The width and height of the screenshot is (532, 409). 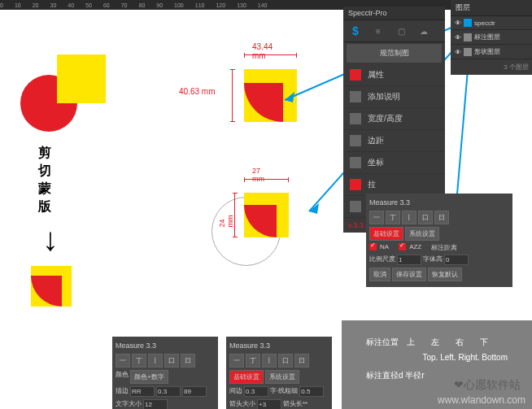 What do you see at coordinates (491, 67) in the screenshot?
I see `layer-count: 3 个图层` at bounding box center [491, 67].